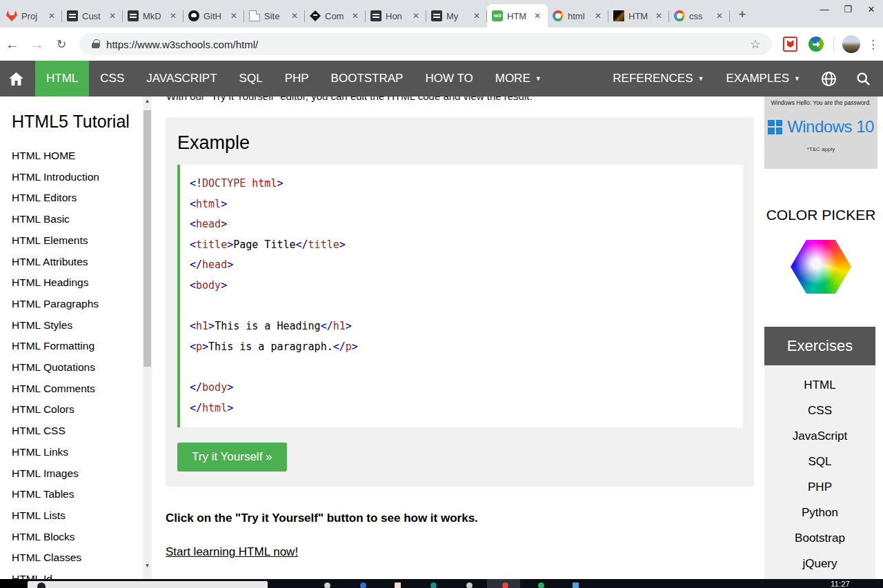 The image size is (883, 588). What do you see at coordinates (148, 101) in the screenshot?
I see `scroll-up-icon: ▲` at bounding box center [148, 101].